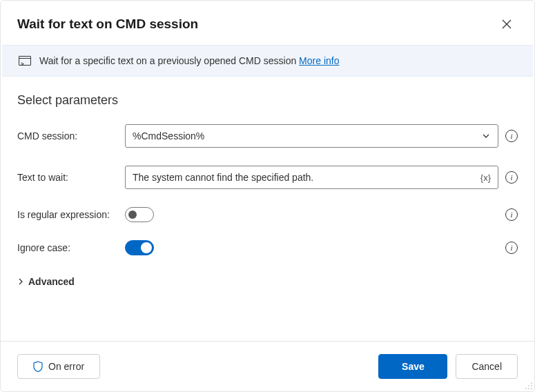 The width and height of the screenshot is (535, 392). What do you see at coordinates (223, 177) in the screenshot?
I see `text-to-wait-value: The system cannot find the specified pat…` at bounding box center [223, 177].